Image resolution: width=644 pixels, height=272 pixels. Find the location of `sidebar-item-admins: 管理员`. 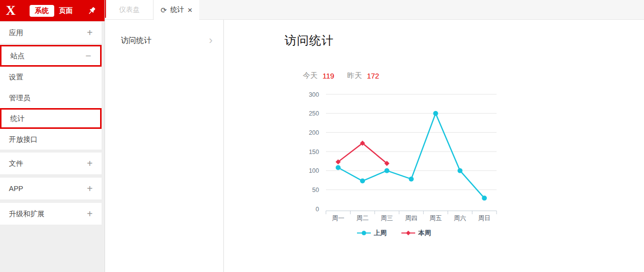

sidebar-item-admins: 管理员 is located at coordinates (51, 98).